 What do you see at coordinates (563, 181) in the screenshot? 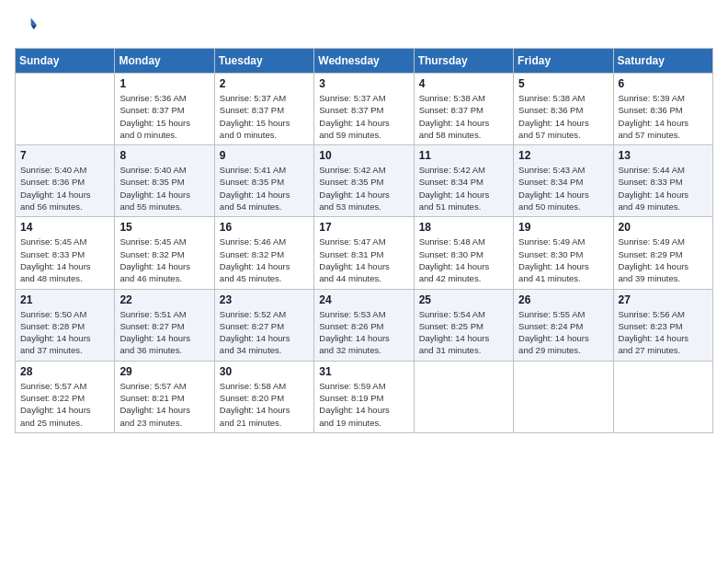
I see `calendar-cell: 12Sunrise: 5:43 AMSunset: 8:34 PMDayligh…` at bounding box center [563, 181].